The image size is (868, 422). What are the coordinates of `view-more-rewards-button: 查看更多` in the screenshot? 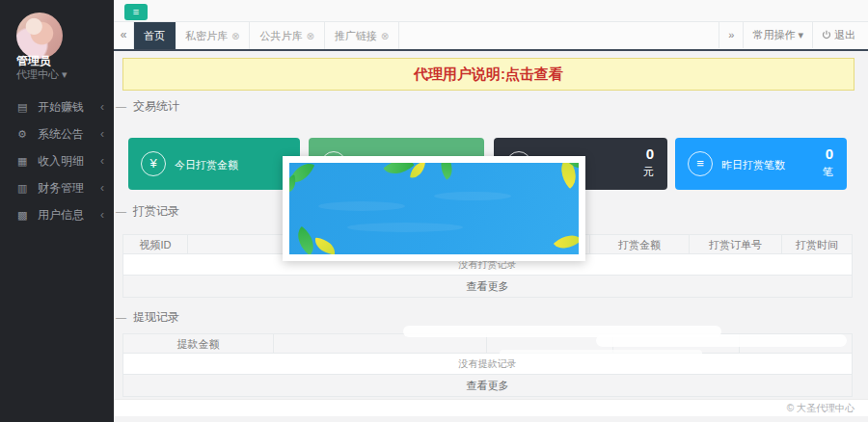 It's located at (488, 287).